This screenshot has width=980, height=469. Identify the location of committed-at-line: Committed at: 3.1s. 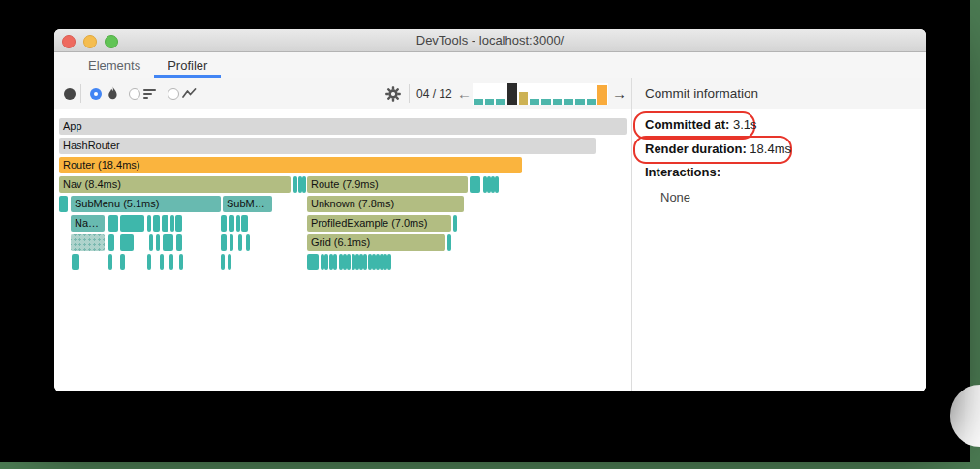
(701, 124).